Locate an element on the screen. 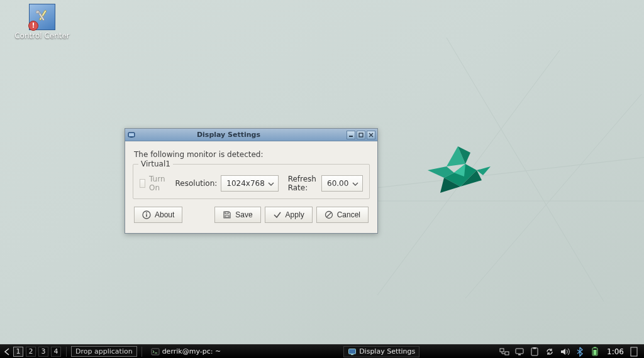 The width and height of the screenshot is (644, 358). clock: 1:06 is located at coordinates (614, 352).